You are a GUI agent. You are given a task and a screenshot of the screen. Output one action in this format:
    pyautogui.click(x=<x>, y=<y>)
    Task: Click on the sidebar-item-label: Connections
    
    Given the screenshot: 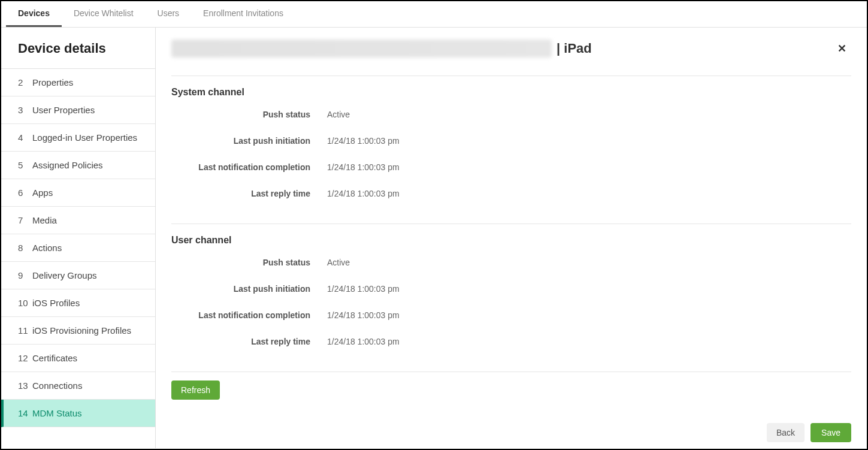 What is the action you would take?
    pyautogui.click(x=58, y=386)
    